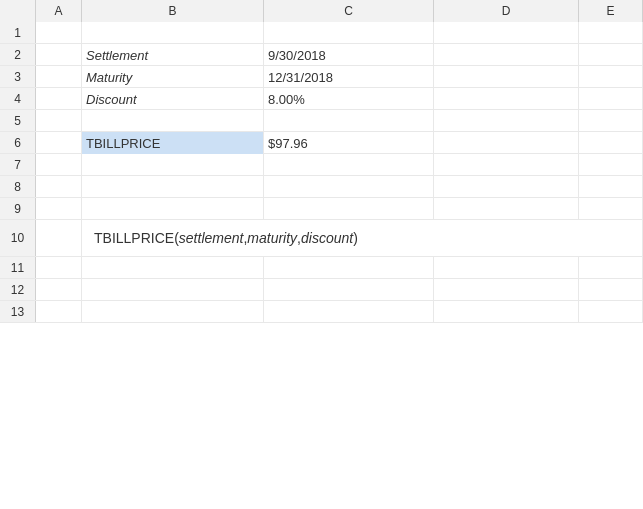 The width and height of the screenshot is (643, 509). I want to click on table-row: 3 Maturity 12/31/2018, so click(322, 77).